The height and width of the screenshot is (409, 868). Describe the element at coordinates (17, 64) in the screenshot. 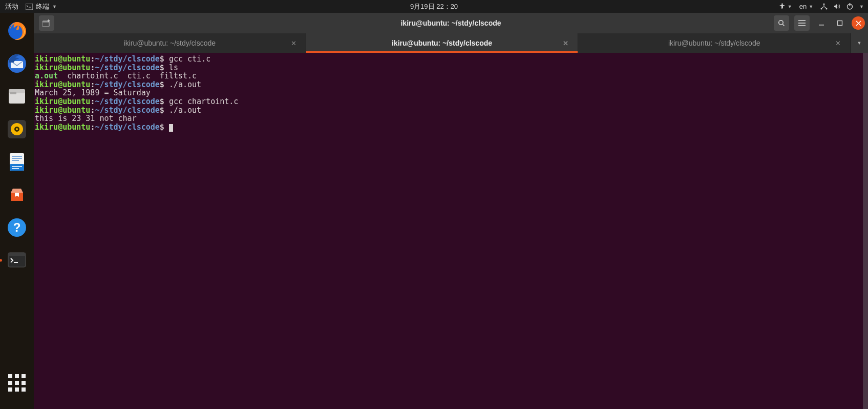

I see `thunderbird-icon` at that location.